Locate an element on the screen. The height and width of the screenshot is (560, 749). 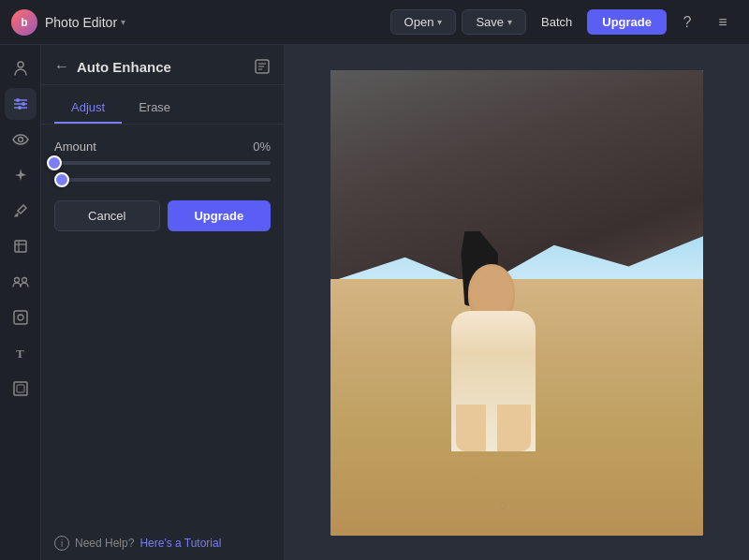
sidebar-item-text: T is located at coordinates (21, 353).